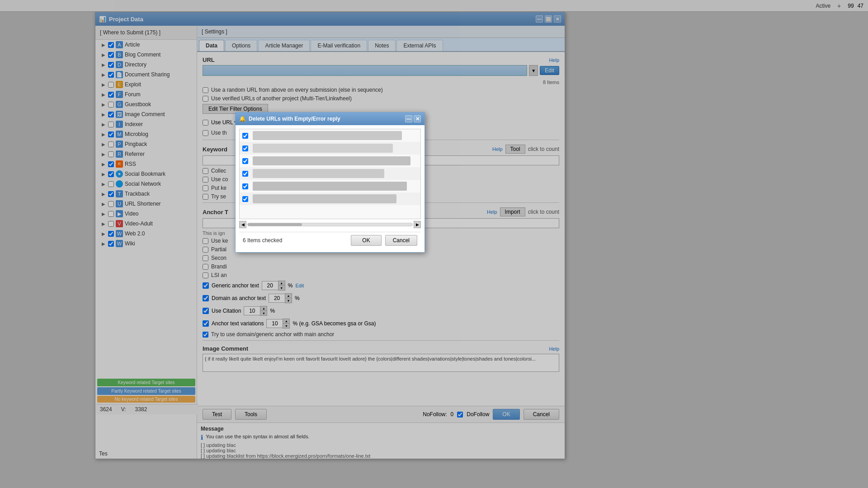 This screenshot has width=868, height=488. Describe the element at coordinates (417, 225) in the screenshot. I see `scroll-right-button: ▶` at that location.